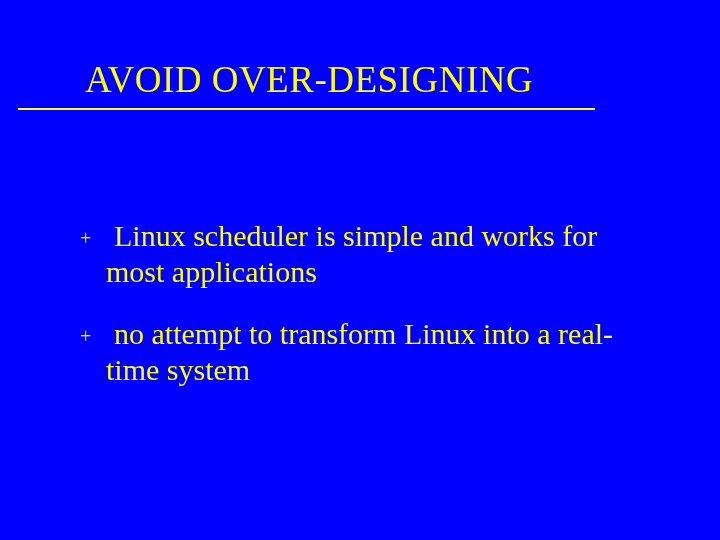 The image size is (720, 540). I want to click on slide-title: AVOID OVER-DESIGNING, so click(309, 80).